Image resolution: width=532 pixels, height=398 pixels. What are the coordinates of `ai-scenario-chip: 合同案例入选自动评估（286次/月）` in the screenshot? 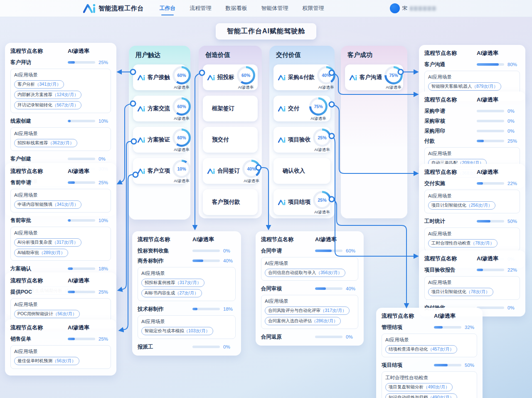 It's located at (303, 321).